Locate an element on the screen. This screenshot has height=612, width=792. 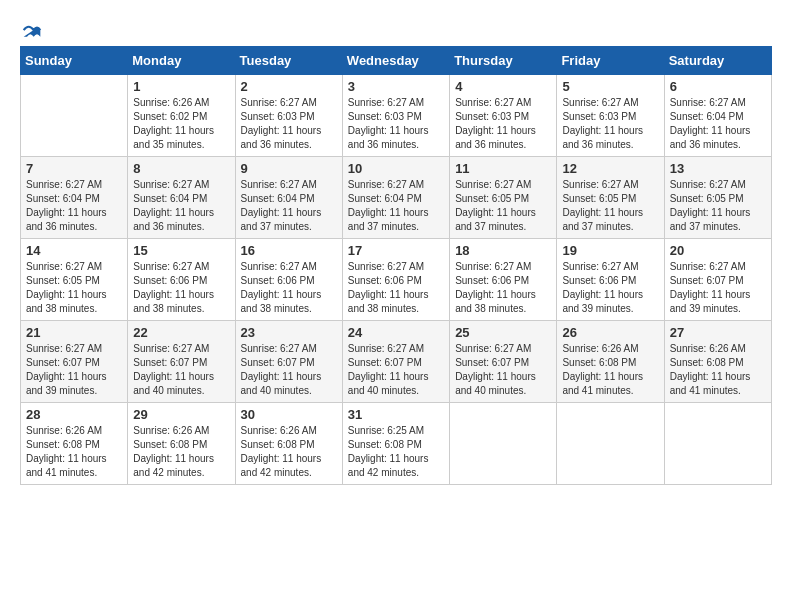
calendar-cell: 16Sunrise: 6:27 AMSunset: 6:06 PMDayligh… is located at coordinates (288, 280).